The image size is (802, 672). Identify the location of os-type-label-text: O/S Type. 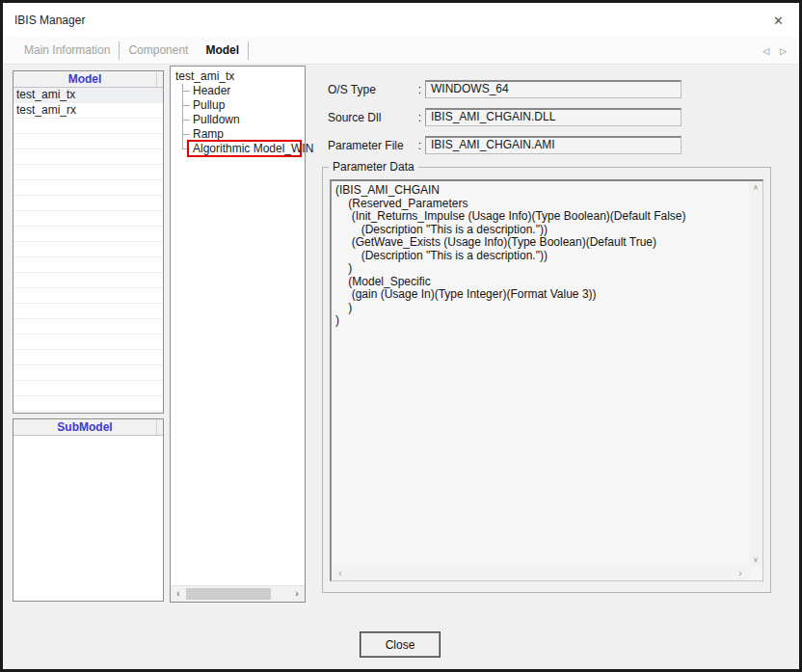
(352, 90).